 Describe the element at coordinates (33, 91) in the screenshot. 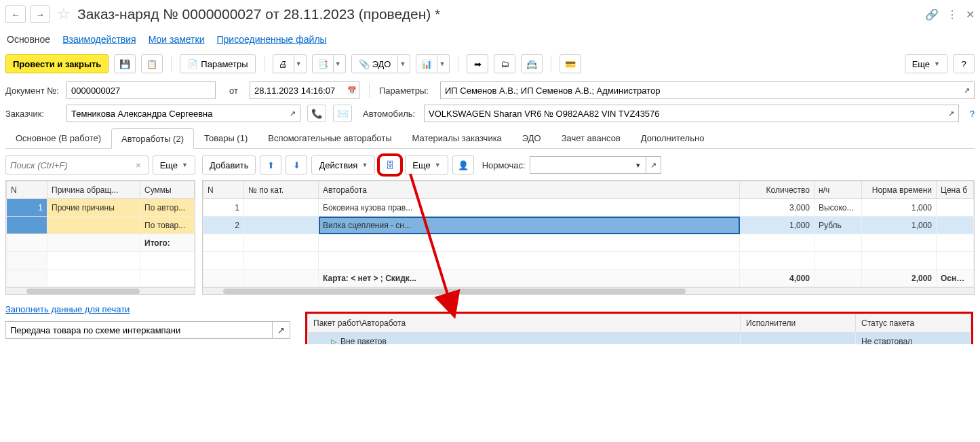

I see `doc-number-label: Документ №:` at that location.